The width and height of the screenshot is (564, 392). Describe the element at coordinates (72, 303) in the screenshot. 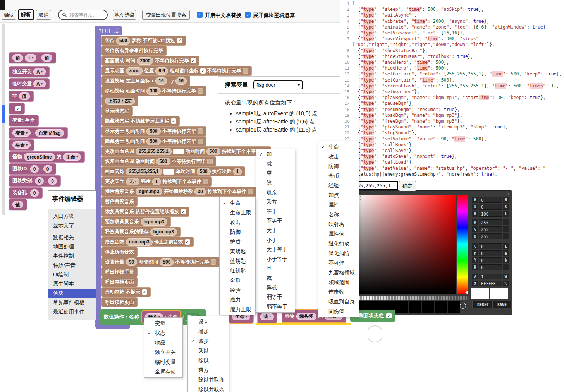

I see `sidebar-item-9: 常见事件模板` at that location.